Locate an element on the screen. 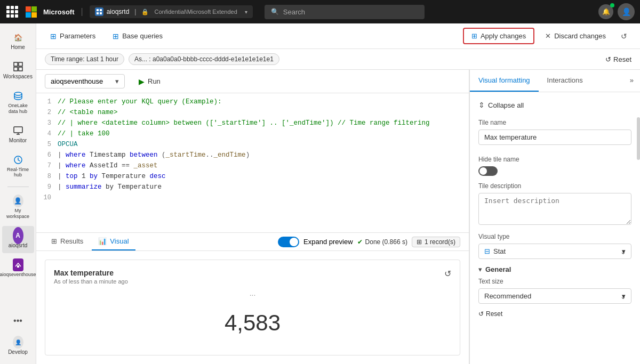 The height and width of the screenshot is (364, 640). visual-tab: 📊 Visual is located at coordinates (113, 242).